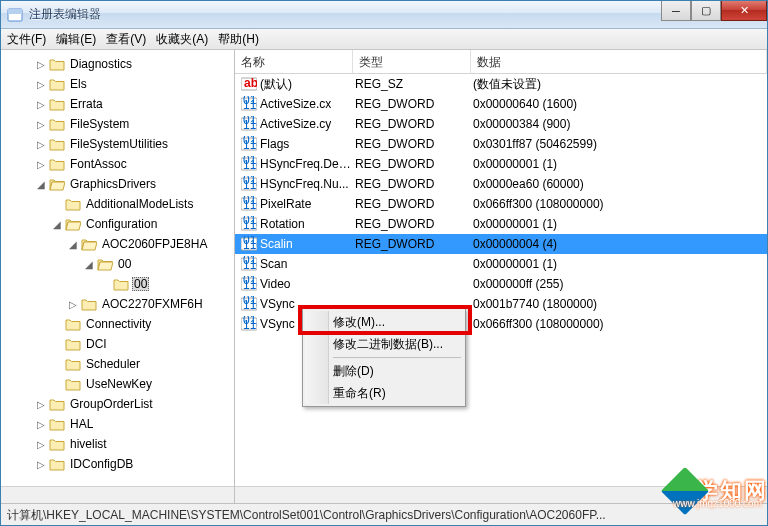 This screenshot has width=768, height=526. Describe the element at coordinates (118, 284) in the screenshot. I see `tree-item-00: 00` at that location.